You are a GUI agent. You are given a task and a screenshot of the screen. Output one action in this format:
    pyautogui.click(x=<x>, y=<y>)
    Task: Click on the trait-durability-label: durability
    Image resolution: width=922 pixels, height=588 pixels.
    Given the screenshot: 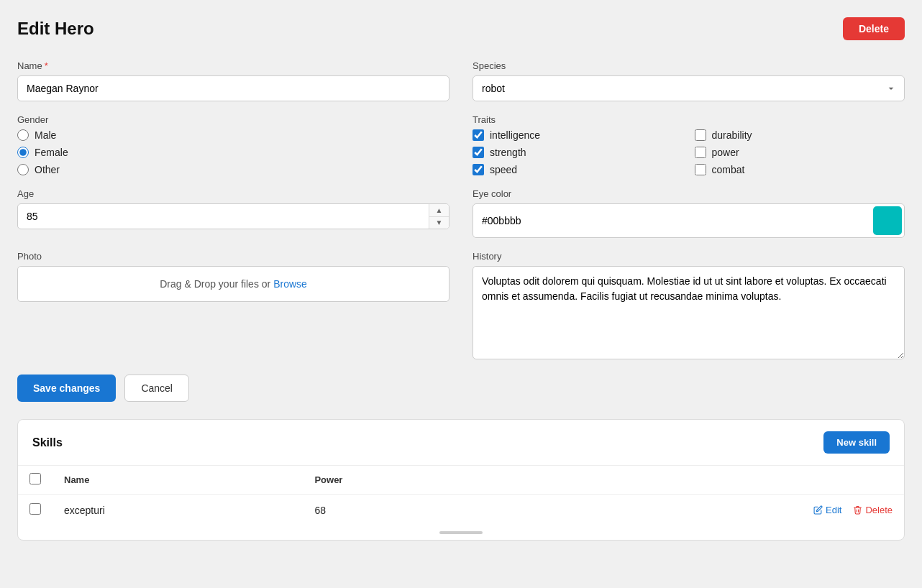 What is the action you would take?
    pyautogui.click(x=732, y=135)
    